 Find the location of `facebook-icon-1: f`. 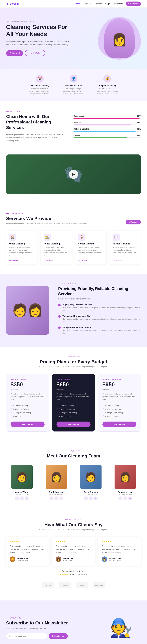

facebook-icon-1: f is located at coordinates (52, 498).